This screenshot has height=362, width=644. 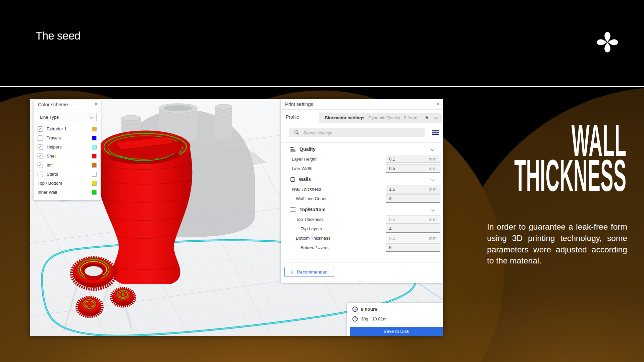 I want to click on setting-value-field: 6, so click(x=413, y=247).